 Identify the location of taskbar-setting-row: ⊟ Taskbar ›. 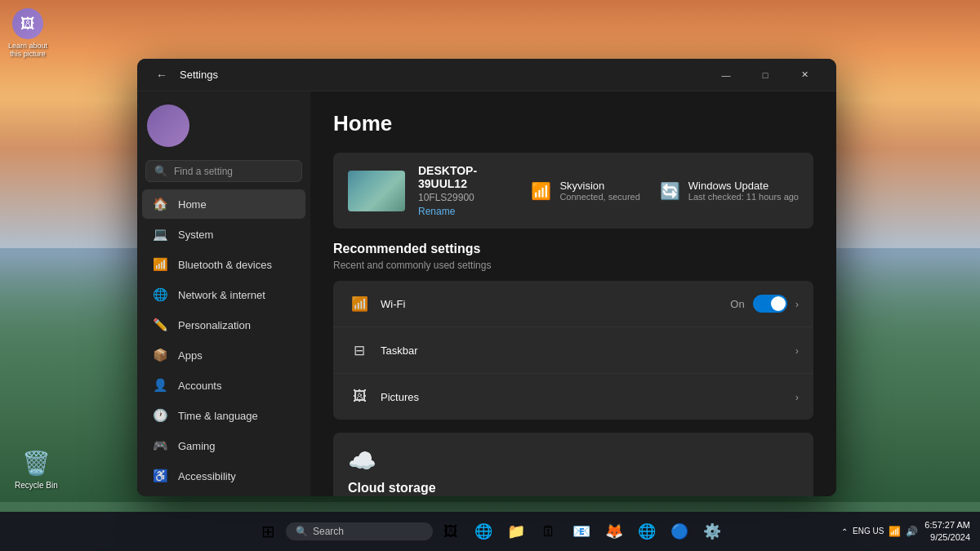
(573, 351).